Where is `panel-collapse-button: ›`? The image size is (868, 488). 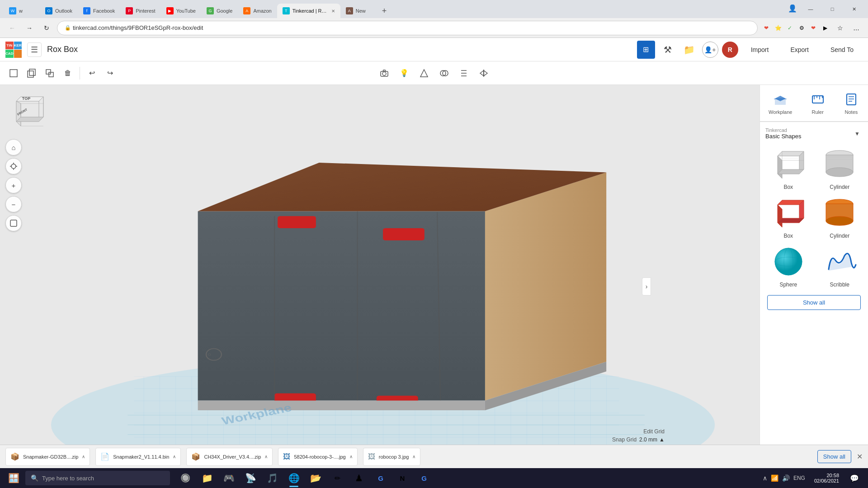 panel-collapse-button: › is located at coordinates (646, 286).